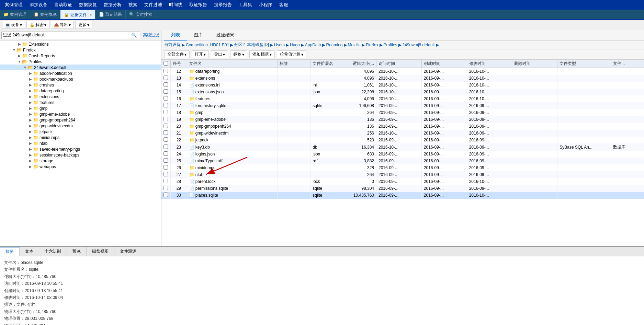 The image size is (644, 325). What do you see at coordinates (372, 45) in the screenshot?
I see `bc-firefox: Firefox` at bounding box center [372, 45].